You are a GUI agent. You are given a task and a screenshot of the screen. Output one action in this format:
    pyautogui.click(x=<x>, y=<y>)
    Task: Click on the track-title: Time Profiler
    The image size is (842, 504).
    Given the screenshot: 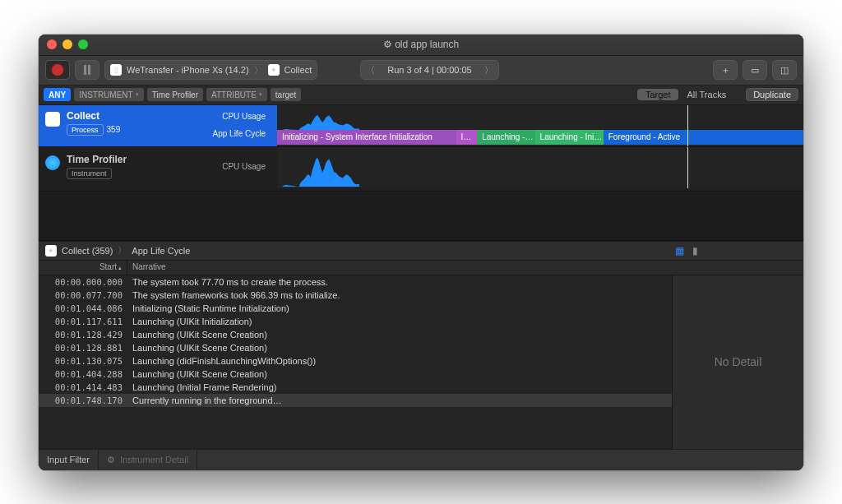 What is the action you would take?
    pyautogui.click(x=97, y=160)
    